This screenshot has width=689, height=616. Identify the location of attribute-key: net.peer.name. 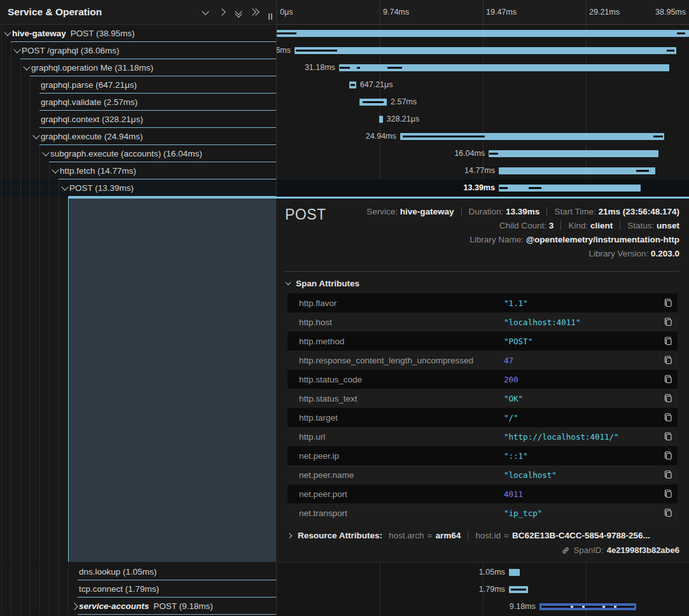
(401, 475).